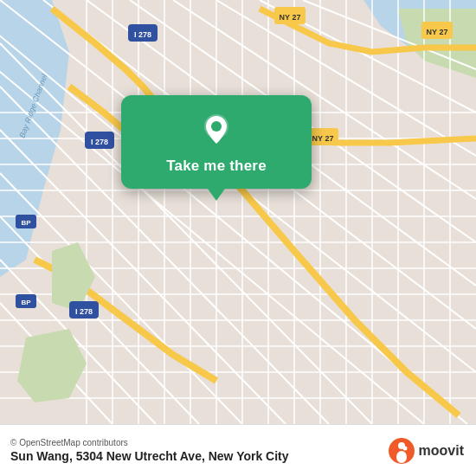 Image resolution: width=476 pixels, height=476 pixels. What do you see at coordinates (216, 142) in the screenshot?
I see `popup-card: Take me there` at bounding box center [216, 142].